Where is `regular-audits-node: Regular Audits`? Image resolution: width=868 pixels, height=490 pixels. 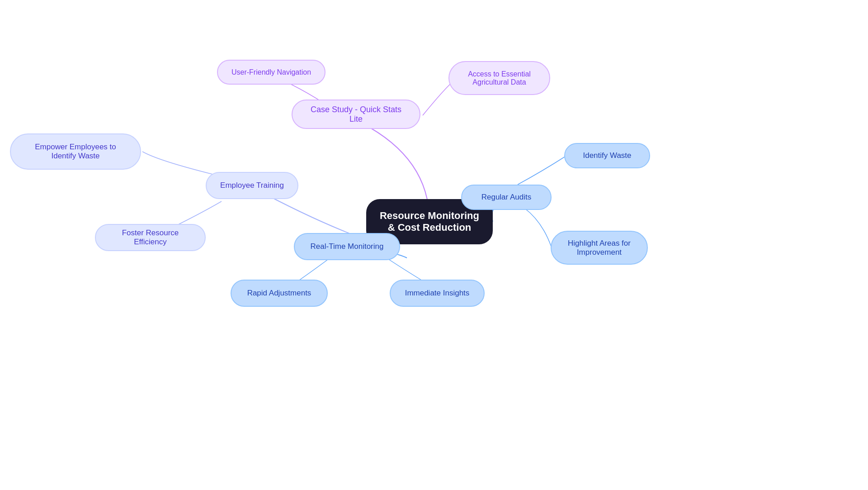 regular-audits-node: Regular Audits is located at coordinates (506, 197).